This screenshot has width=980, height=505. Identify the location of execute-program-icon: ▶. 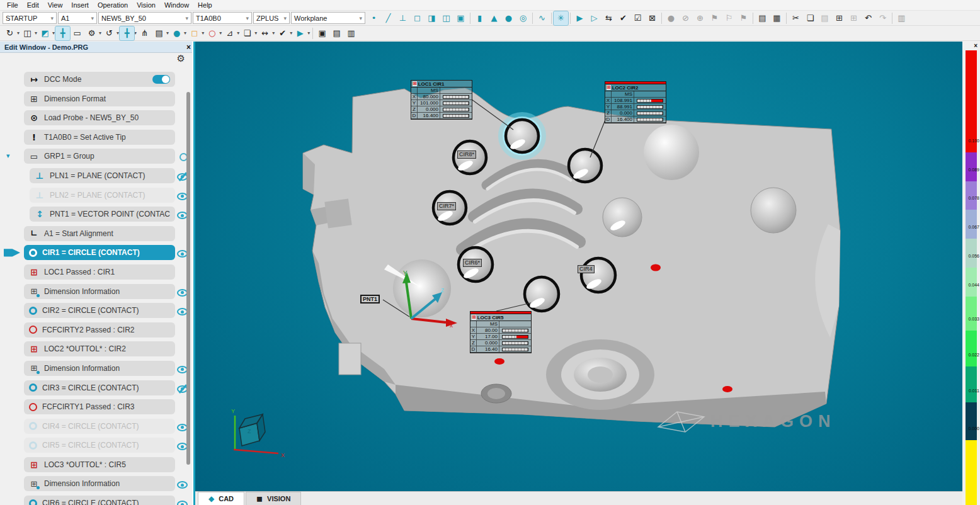
(579, 18).